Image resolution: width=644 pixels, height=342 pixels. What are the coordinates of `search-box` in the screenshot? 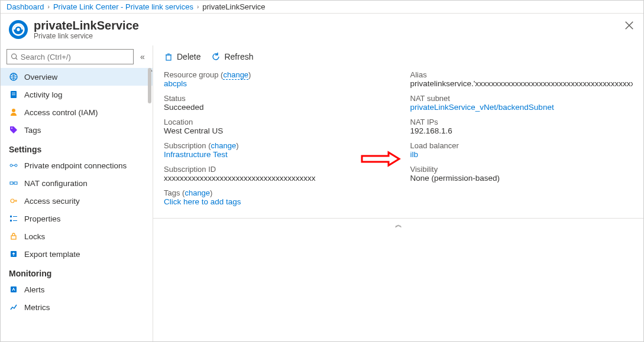 It's located at (70, 57).